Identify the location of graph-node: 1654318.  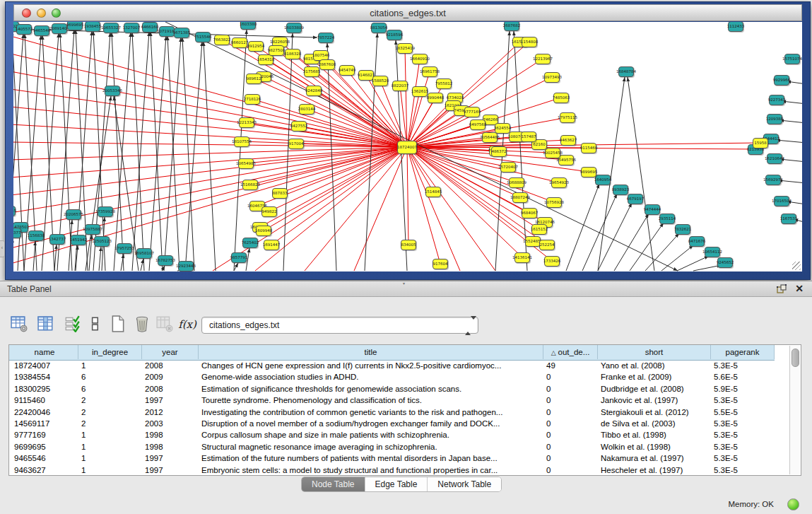
(266, 59).